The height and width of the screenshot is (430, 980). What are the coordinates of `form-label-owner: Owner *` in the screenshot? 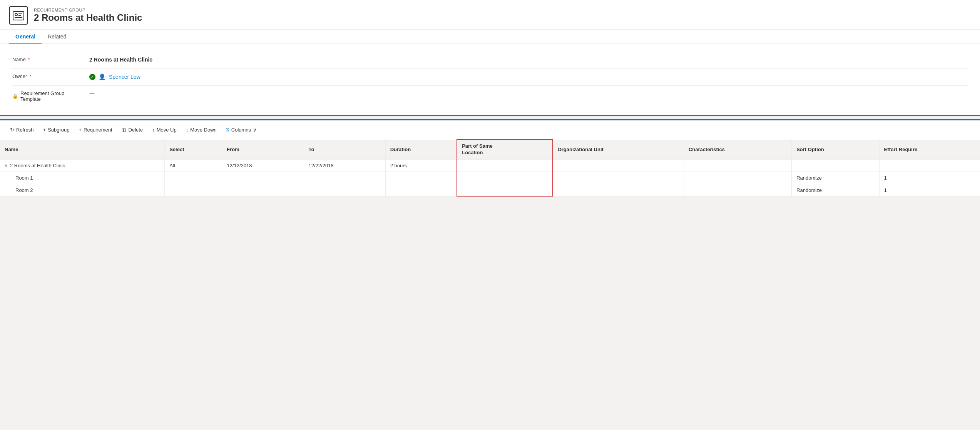 It's located at (51, 76).